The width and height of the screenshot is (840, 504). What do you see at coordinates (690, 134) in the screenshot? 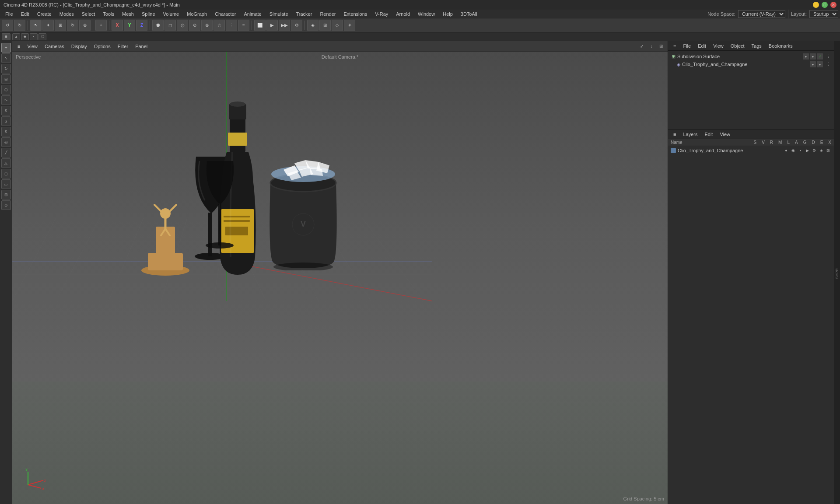
I see `layers-menu: Layers` at bounding box center [690, 134].